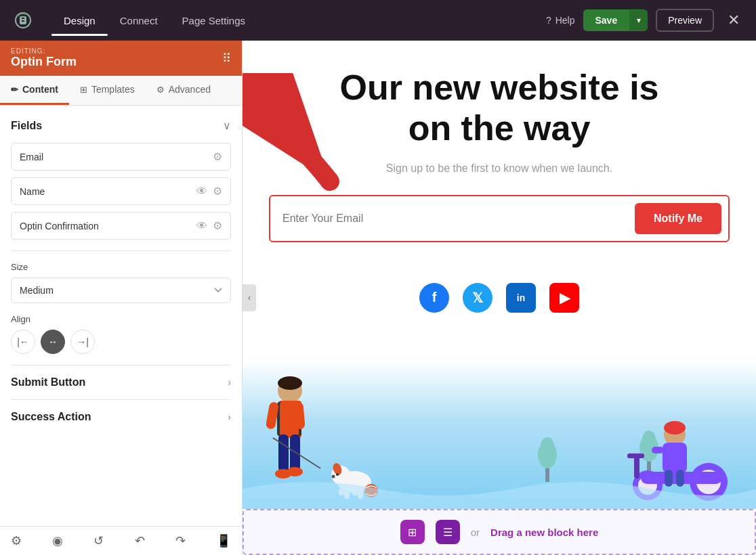 The height and width of the screenshot is (555, 756). What do you see at coordinates (202, 226) in the screenshot?
I see `optin-visibility-icon: 👁` at bounding box center [202, 226].